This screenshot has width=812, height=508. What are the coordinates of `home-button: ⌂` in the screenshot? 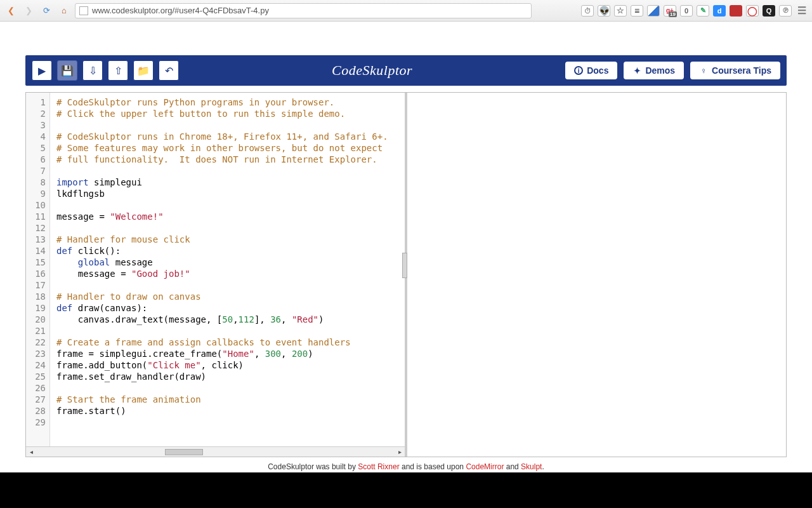 It's located at (64, 11).